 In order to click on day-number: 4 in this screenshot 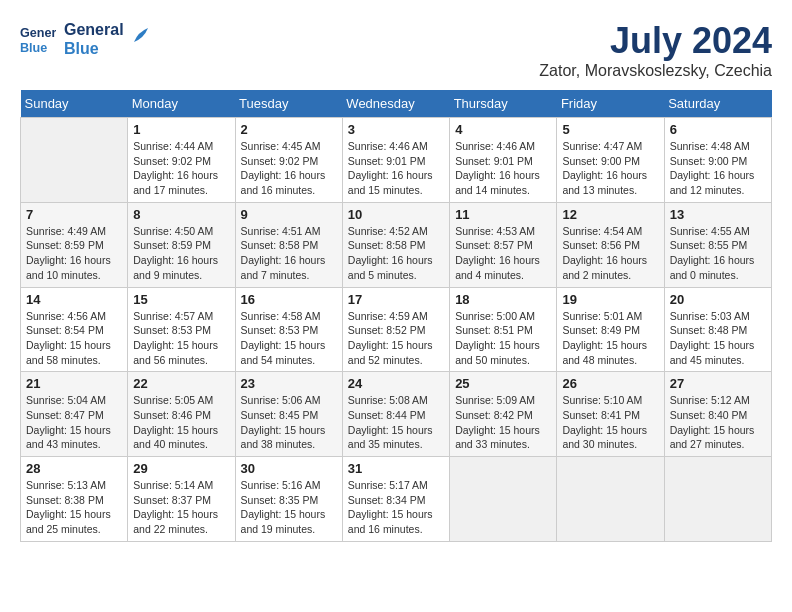, I will do `click(503, 130)`.